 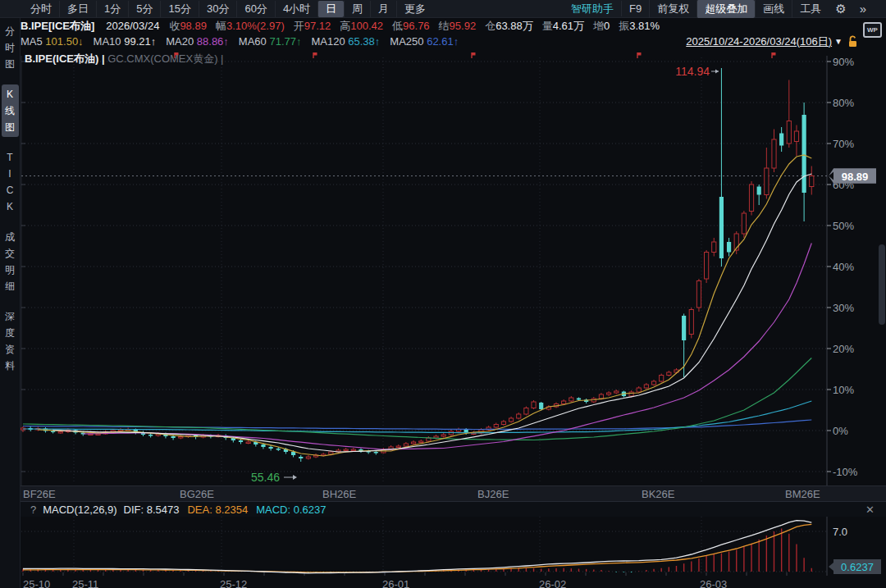 I want to click on quote-field-7: 量4.61万, so click(x=563, y=26).